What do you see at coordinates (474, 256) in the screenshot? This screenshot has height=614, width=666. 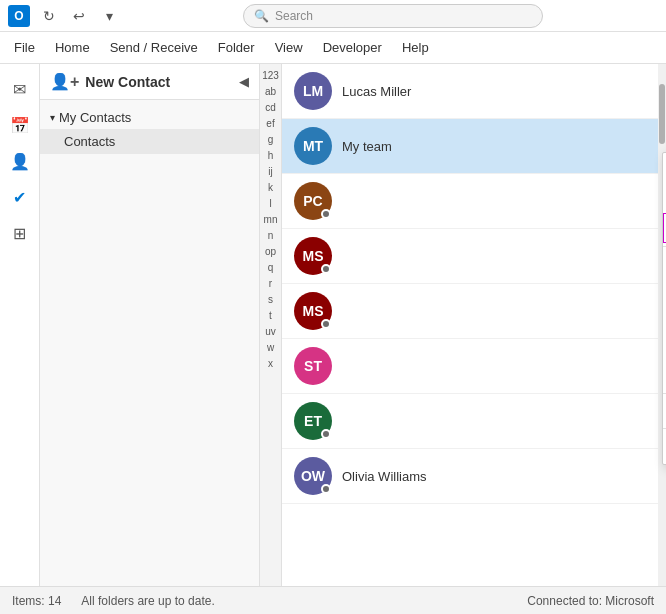 I see `contact-ms1: MS` at bounding box center [474, 256].